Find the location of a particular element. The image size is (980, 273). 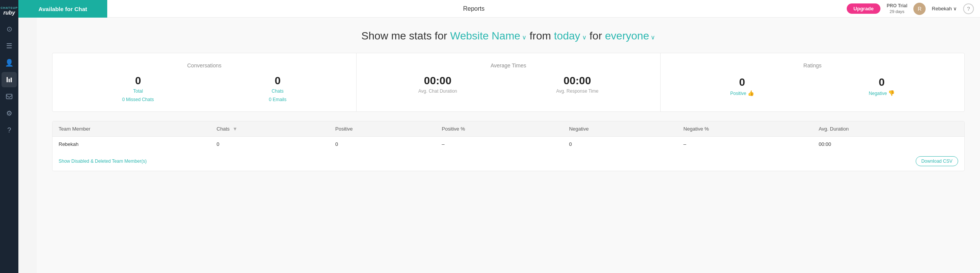

emails: 0 Emails is located at coordinates (278, 100).